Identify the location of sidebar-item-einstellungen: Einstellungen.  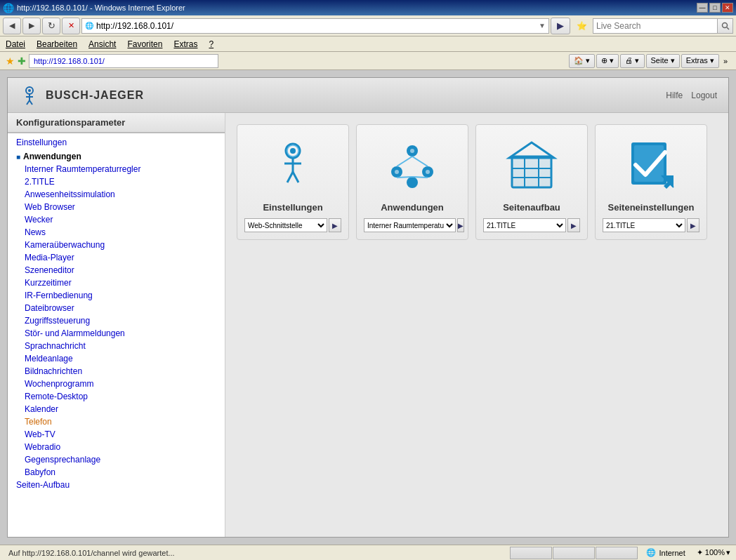
(117, 142).